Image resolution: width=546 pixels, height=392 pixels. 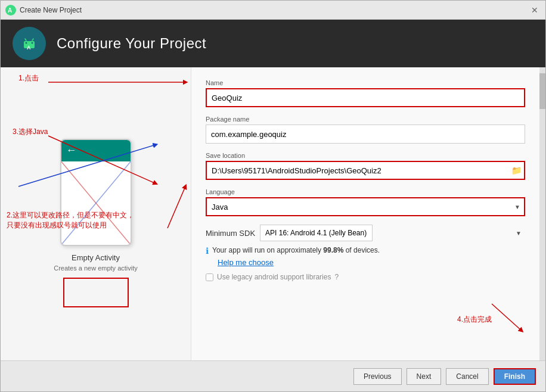 What do you see at coordinates (365, 134) in the screenshot?
I see `package-input` at bounding box center [365, 134].